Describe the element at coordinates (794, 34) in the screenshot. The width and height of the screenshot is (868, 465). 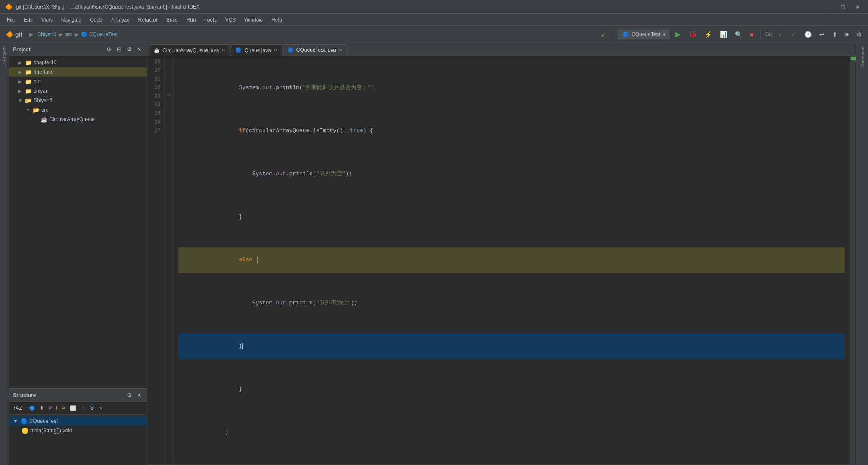
I see `git-check2-button: ✓` at that location.